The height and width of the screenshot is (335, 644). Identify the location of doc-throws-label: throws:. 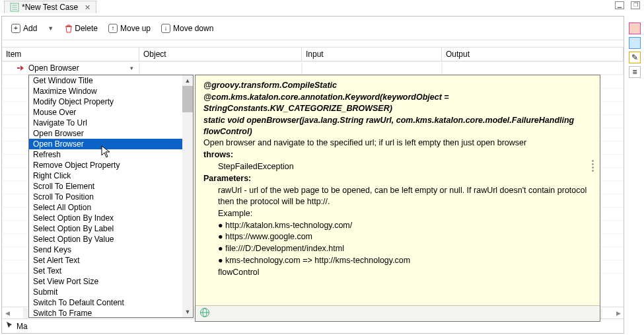
(398, 155).